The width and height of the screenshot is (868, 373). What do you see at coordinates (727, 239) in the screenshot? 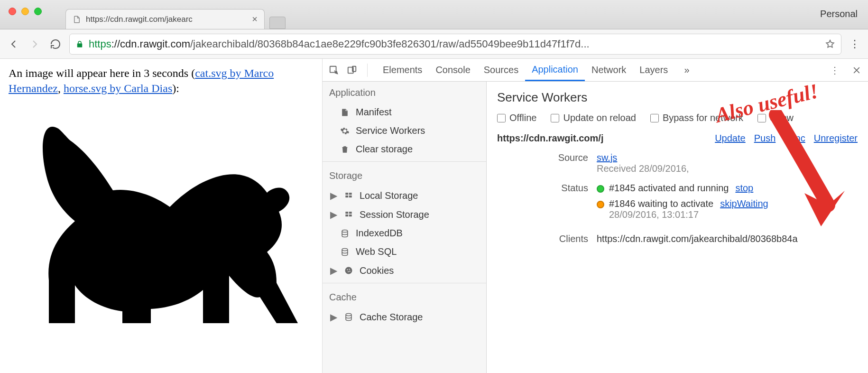
I see `sw-client-url: https://cdn.rawgit.com/jakearchibald/803…` at bounding box center [727, 239].